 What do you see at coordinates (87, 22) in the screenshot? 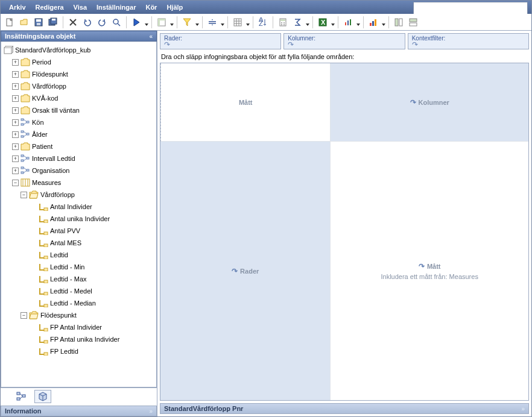
I see `undo-icon` at bounding box center [87, 22].